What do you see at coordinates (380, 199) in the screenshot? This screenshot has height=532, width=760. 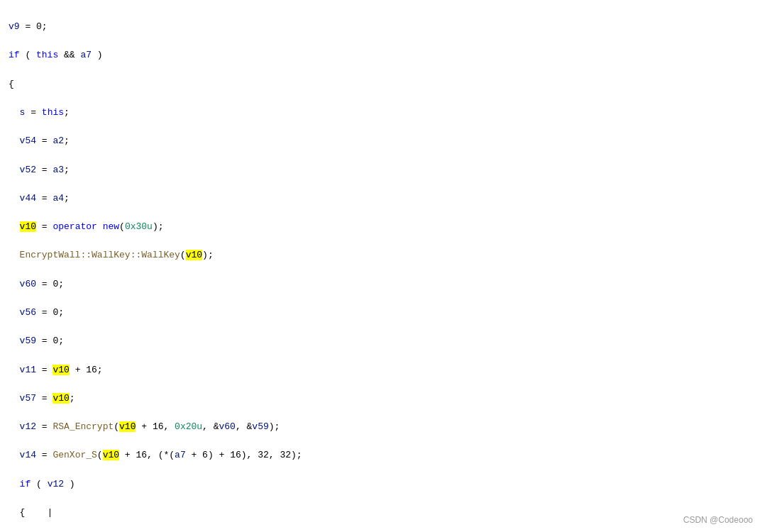 I see `code-line: v44 = a4;` at bounding box center [380, 199].